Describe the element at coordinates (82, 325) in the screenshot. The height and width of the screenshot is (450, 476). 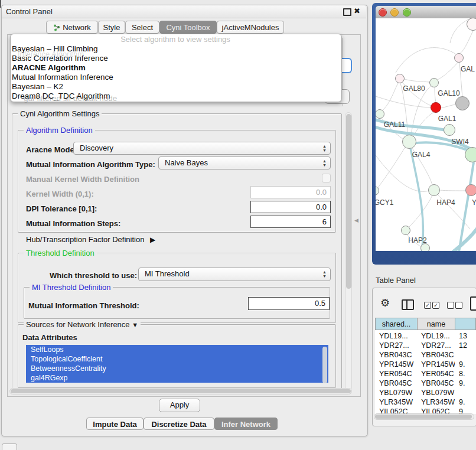
I see `sources-title-row: Sources for Network Inference ▼` at that location.